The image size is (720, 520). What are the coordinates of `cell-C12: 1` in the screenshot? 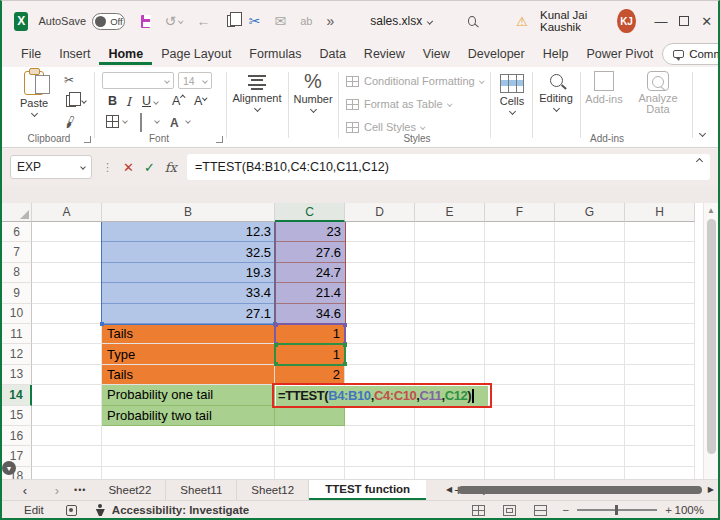 It's located at (310, 354).